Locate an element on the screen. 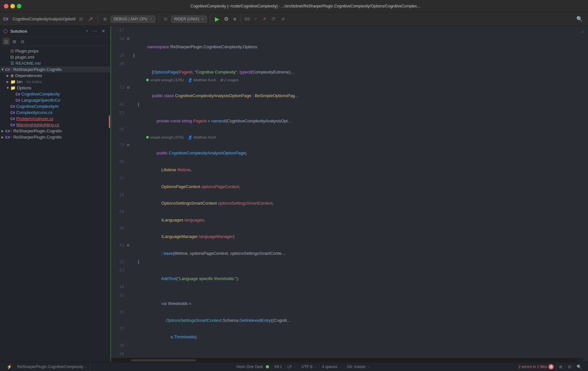 This screenshot has width=588, height=371. complexity-hint: simple enough (12%) is located at coordinates (165, 80).